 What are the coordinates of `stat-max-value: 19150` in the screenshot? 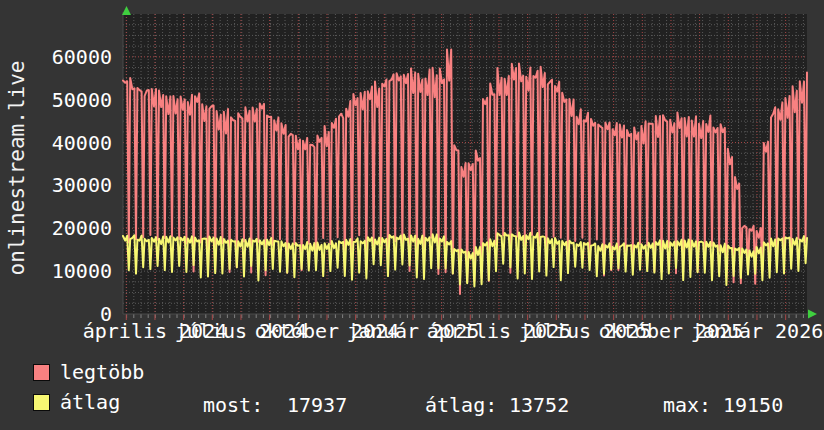 It's located at (753, 405).